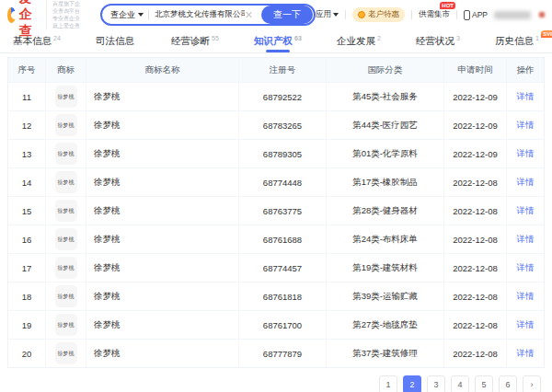  What do you see at coordinates (116, 40) in the screenshot?
I see `tab-judicial-info: 司法信息` at bounding box center [116, 40].